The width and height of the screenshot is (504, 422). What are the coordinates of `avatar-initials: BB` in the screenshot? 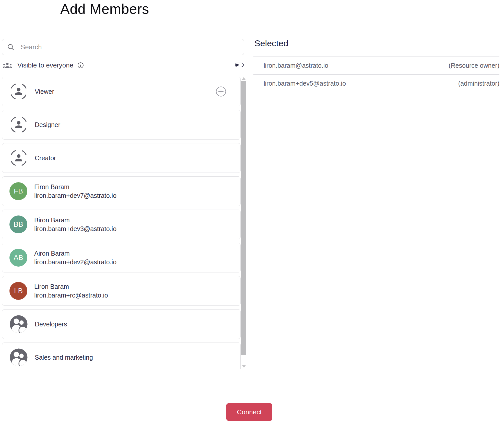 It's located at (18, 224).